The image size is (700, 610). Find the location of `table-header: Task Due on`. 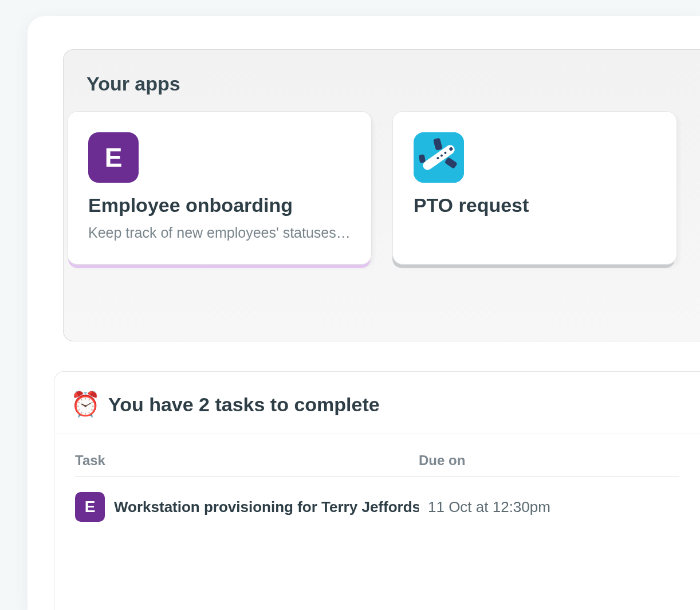

table-header: Task Due on is located at coordinates (377, 465).